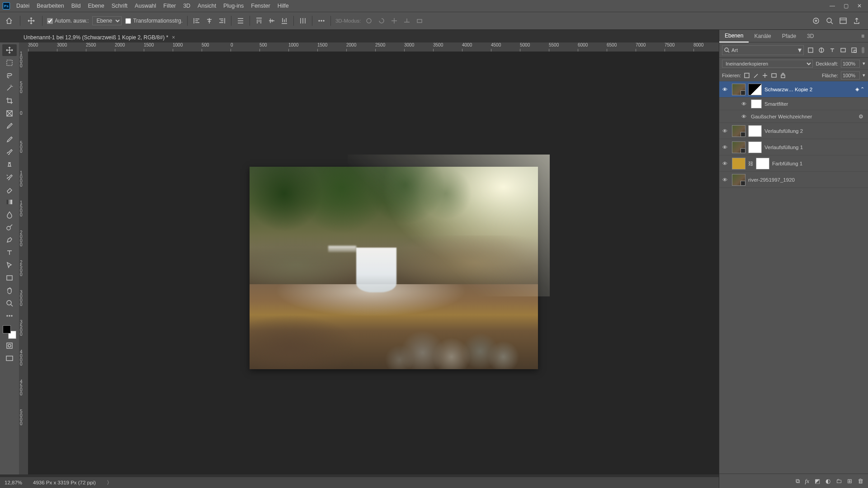 This screenshot has height=488, width=868. I want to click on filter-settings-icon: ⚙, so click(863, 117).